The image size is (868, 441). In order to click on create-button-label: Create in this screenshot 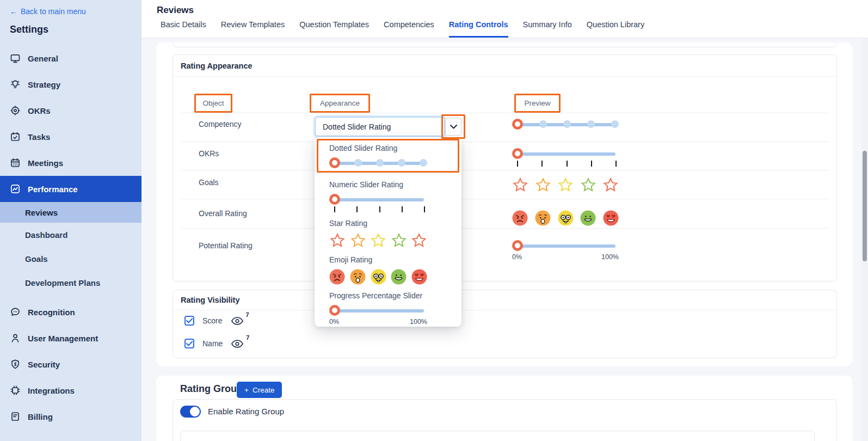, I will do `click(263, 390)`.